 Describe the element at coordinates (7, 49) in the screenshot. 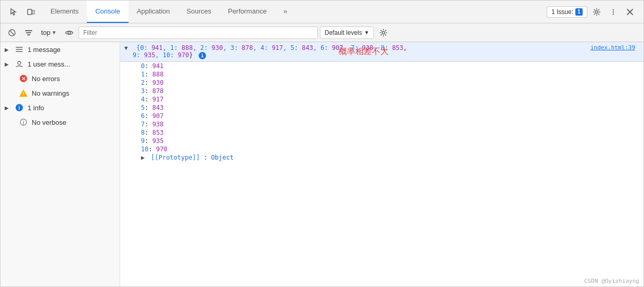

I see `expand-arrow-messages: ▶` at that location.